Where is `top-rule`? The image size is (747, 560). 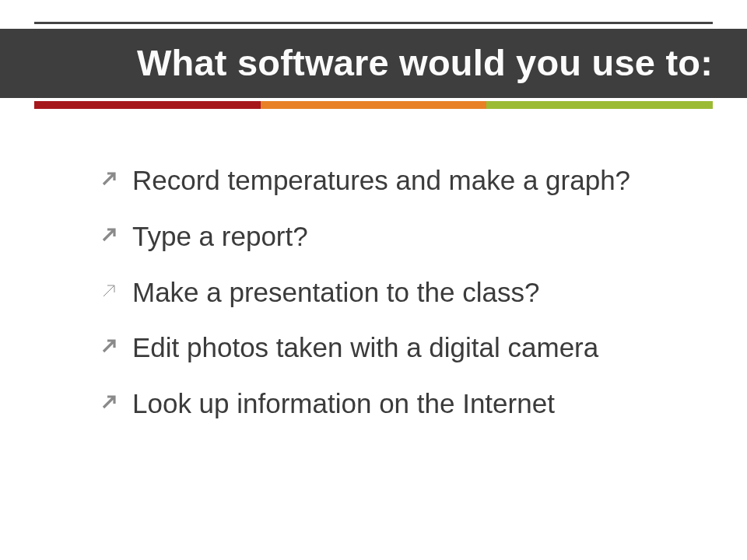
top-rule is located at coordinates (374, 23).